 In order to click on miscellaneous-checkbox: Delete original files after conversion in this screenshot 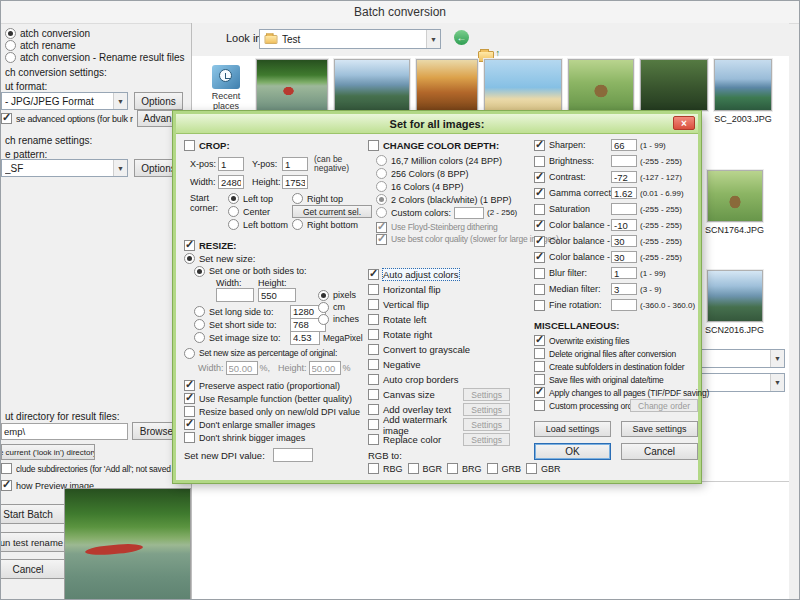, I will do `click(616, 354)`.